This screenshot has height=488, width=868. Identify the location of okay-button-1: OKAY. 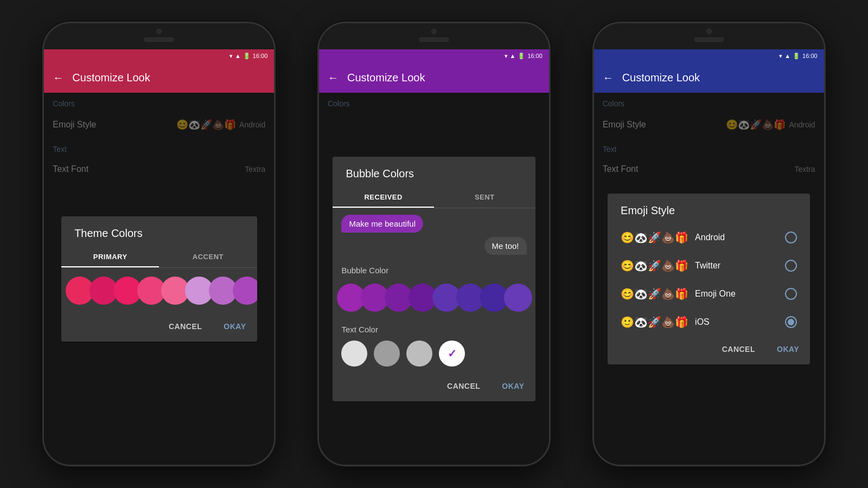
(234, 326).